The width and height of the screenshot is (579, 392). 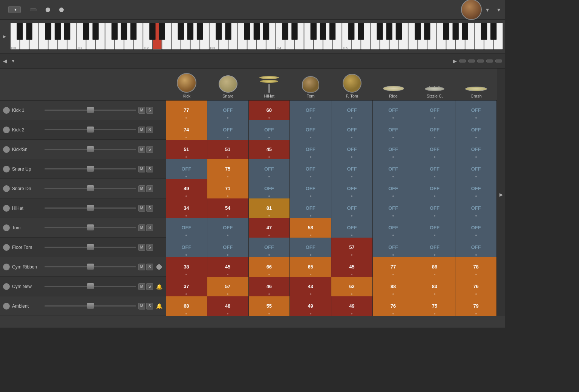 I want to click on preset-forward-arrow: ▶, so click(x=455, y=61).